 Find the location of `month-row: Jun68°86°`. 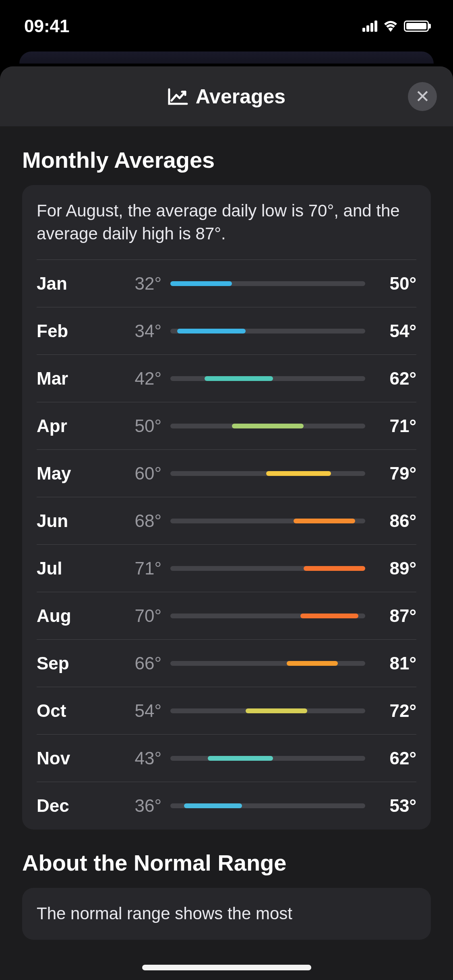

month-row: Jun68°86° is located at coordinates (226, 521).